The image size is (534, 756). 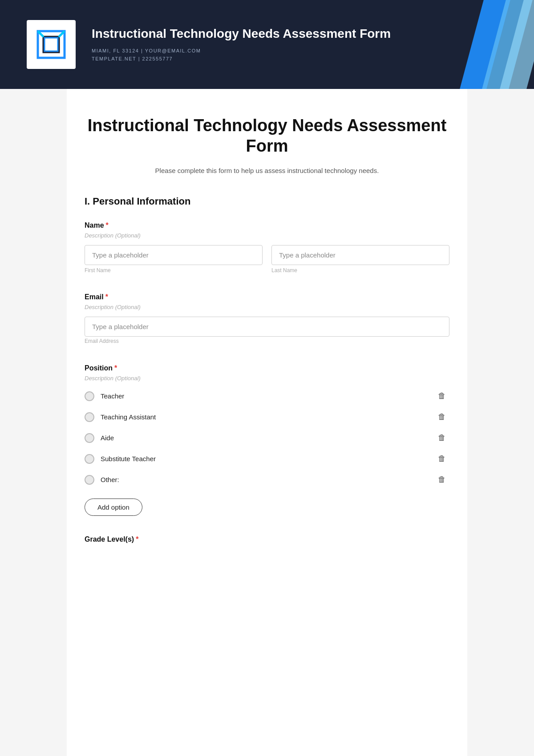 I want to click on name-label: Name *, so click(x=267, y=225).